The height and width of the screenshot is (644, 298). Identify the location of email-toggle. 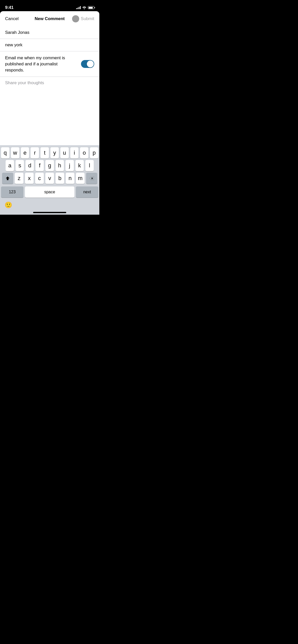
(88, 64).